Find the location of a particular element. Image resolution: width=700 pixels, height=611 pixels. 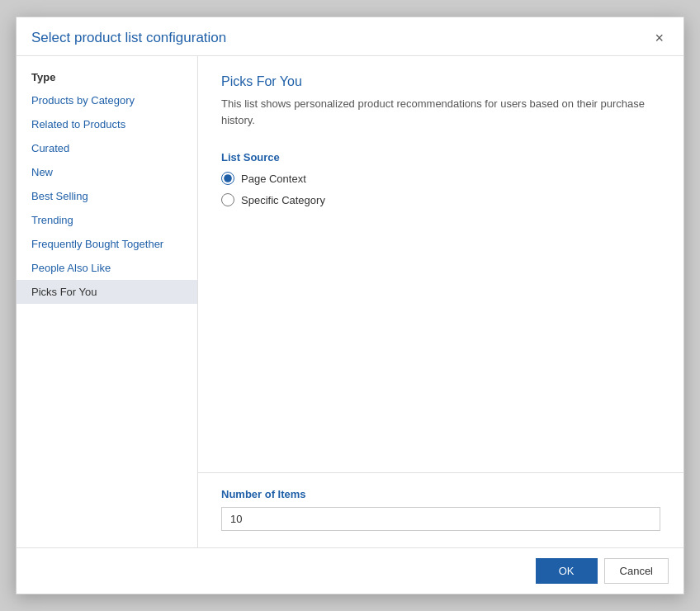

sidebar-section-label: Type is located at coordinates (107, 76).